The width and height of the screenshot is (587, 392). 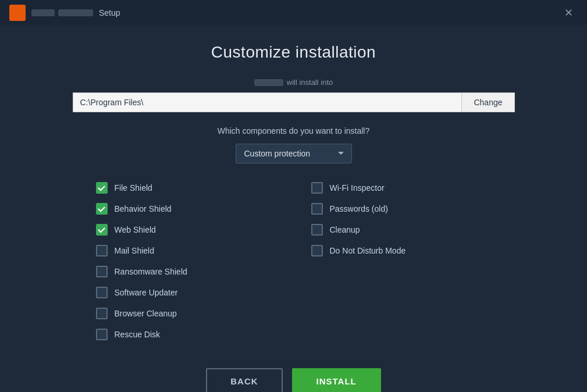 I want to click on checkbox-software-updater-box, so click(x=102, y=293).